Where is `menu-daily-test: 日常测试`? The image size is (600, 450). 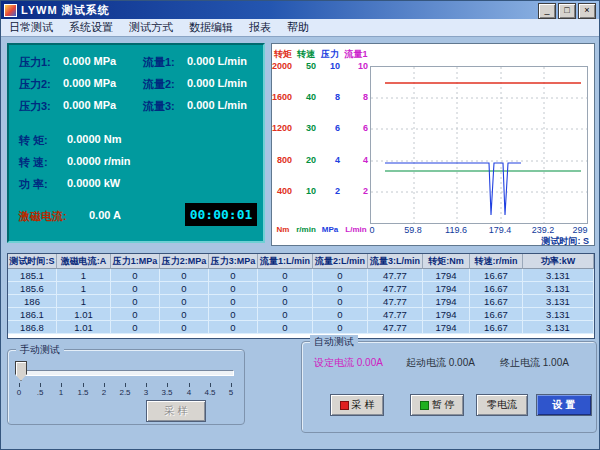 menu-daily-test: 日常测试 is located at coordinates (31, 28).